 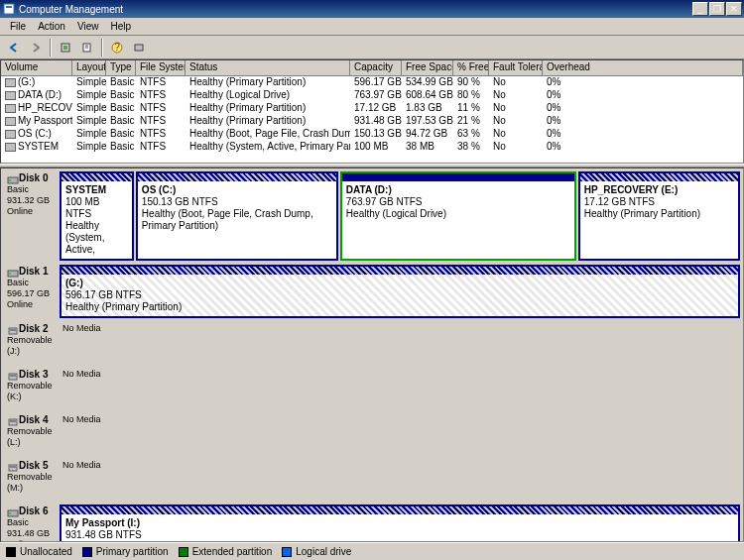 What do you see at coordinates (400, 523) in the screenshot?
I see `disk-partitions: My Passport (I:)931.48 GB NTFSHealthy (P…` at bounding box center [400, 523].